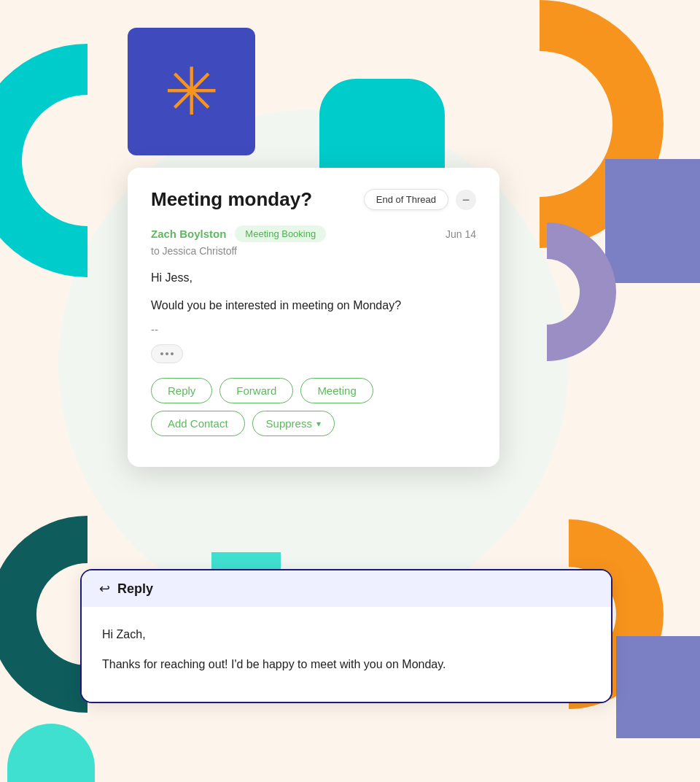  What do you see at coordinates (167, 354) in the screenshot?
I see `more-button` at bounding box center [167, 354].